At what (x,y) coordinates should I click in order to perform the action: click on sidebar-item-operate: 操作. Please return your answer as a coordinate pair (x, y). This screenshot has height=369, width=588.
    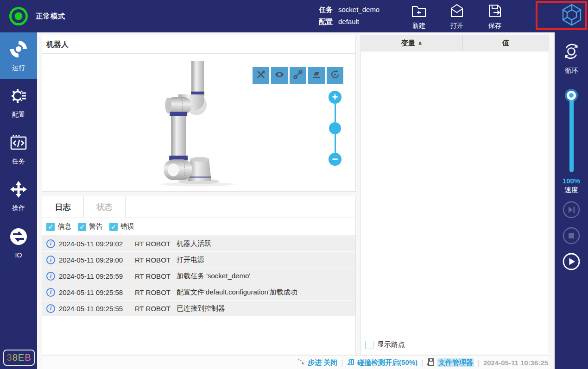
    Looking at the image, I should click on (19, 196).